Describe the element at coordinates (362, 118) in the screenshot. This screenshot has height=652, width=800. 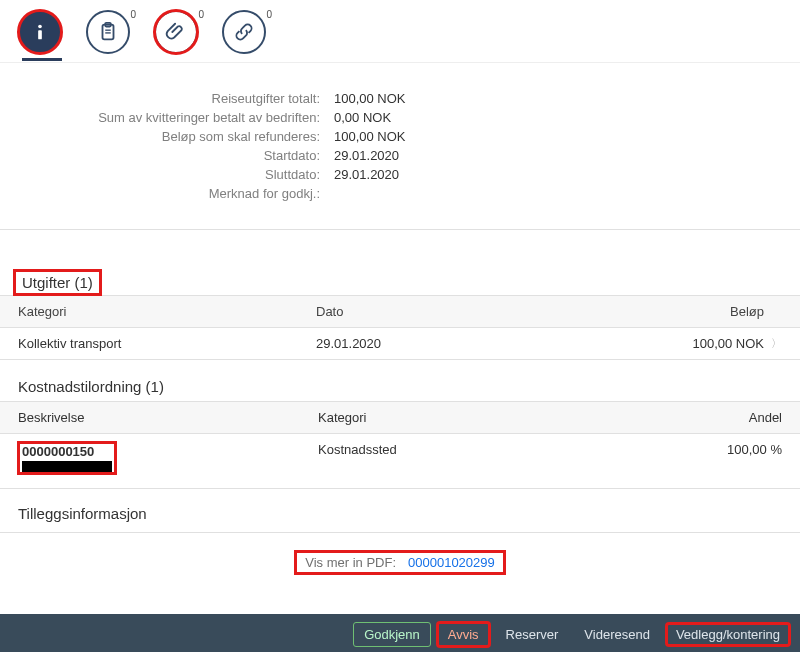
I see `summary-value: 0,00 NOK` at that location.